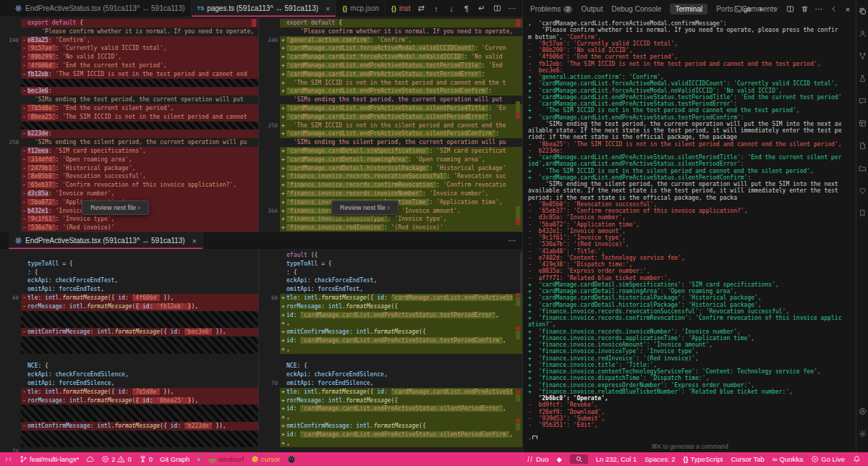 Image resolution: width=868 pixels, height=466 pixels. What do you see at coordinates (391, 57) in the screenshot?
I see `code-line: +'cardManage.cardList.forceActiveModal.n…` at bounding box center [391, 57].